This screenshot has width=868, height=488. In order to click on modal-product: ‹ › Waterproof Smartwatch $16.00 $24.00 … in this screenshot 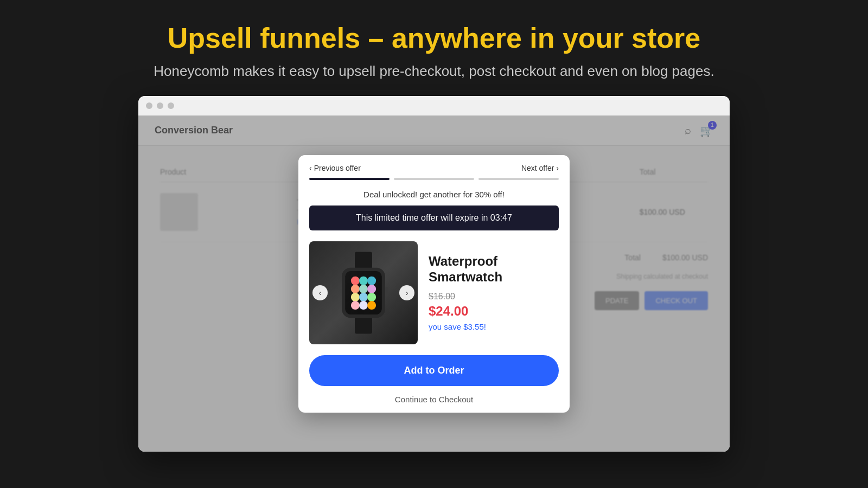, I will do `click(434, 293)`.